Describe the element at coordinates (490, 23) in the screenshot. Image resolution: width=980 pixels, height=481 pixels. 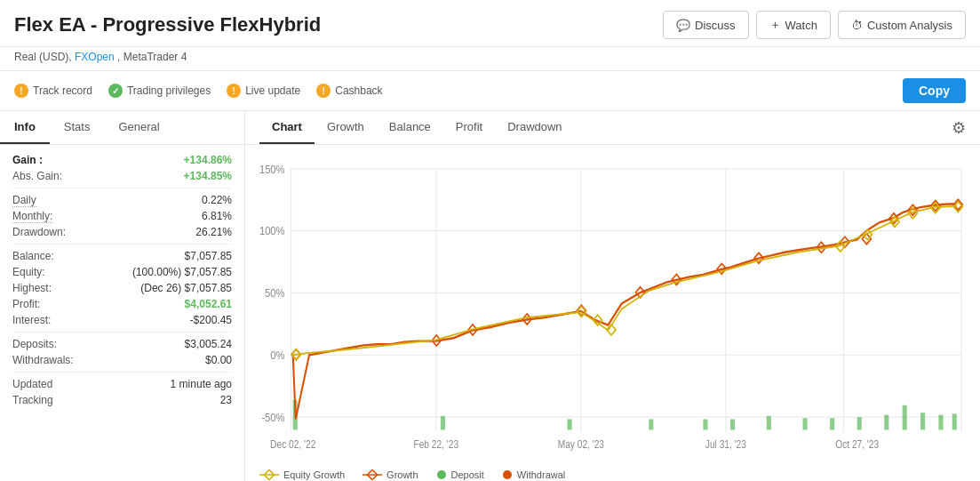
I see `page-header: Flex EA - Progressive FlexHybrid 💬 Discu…` at that location.